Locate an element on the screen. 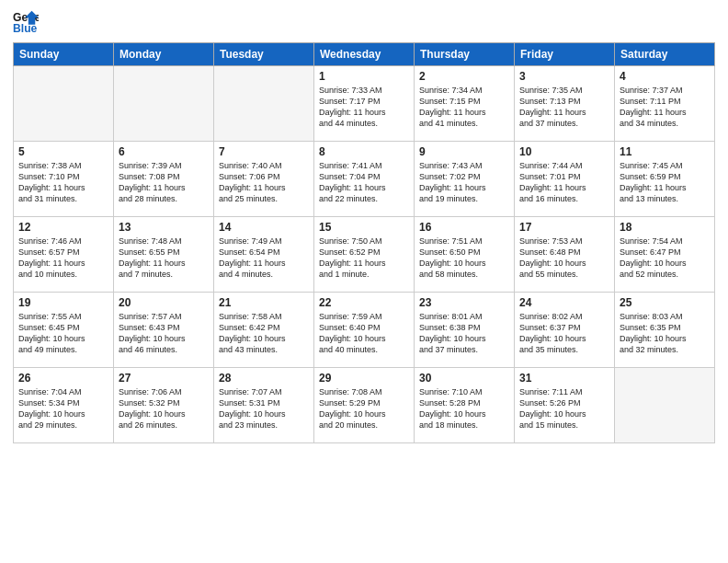 The width and height of the screenshot is (728, 563). cell-details: Sunrise: 7:50 AM Sunset: 6:52 PM Dayligh… is located at coordinates (364, 258).